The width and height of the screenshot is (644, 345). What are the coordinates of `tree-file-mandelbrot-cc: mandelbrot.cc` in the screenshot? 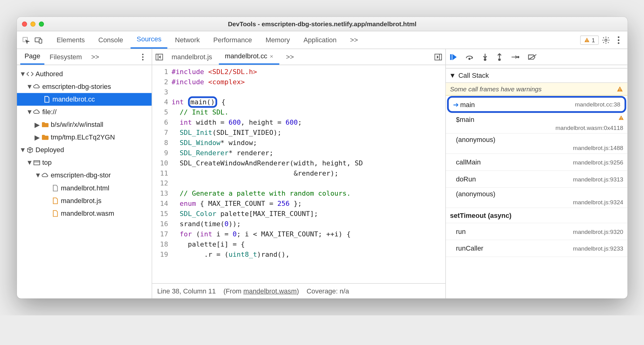 It's located at (85, 99).